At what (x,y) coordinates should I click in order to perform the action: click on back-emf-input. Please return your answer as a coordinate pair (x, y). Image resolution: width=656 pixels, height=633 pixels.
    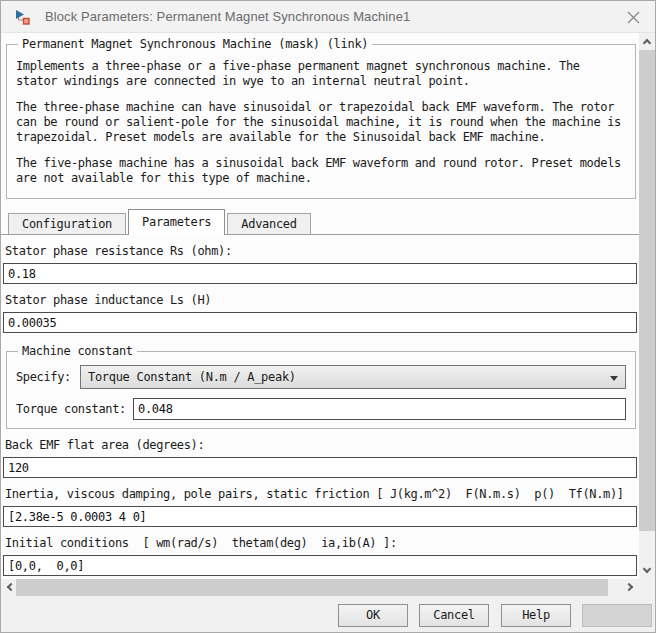
    Looking at the image, I should click on (320, 468).